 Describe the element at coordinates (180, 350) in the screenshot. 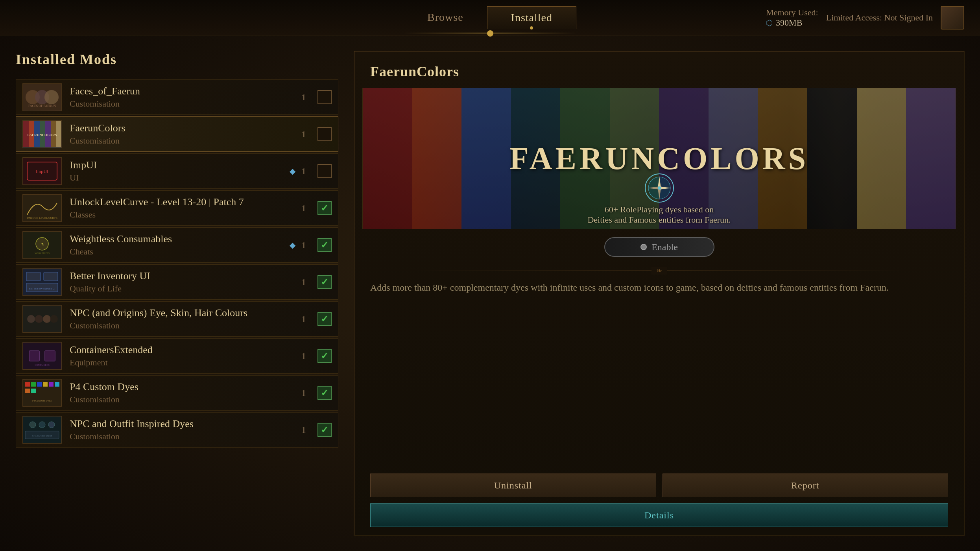

I see `mod-name-containers: ContainersExtended` at that location.